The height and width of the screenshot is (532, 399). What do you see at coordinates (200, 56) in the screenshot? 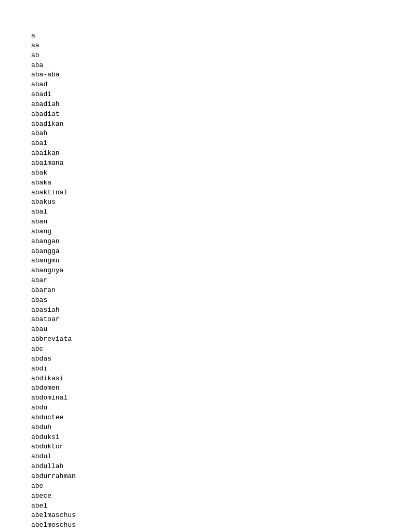
I see `list-item: ab` at bounding box center [200, 56].